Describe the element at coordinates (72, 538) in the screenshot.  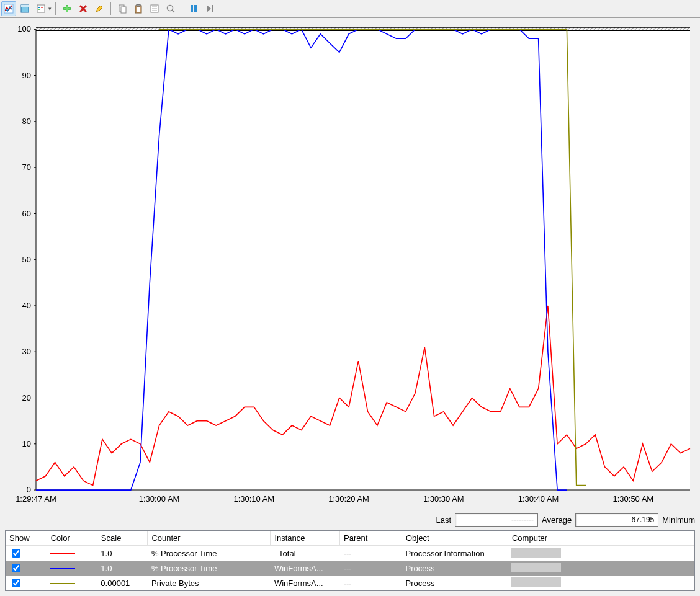
I see `legend-header-color: Color` at that location.